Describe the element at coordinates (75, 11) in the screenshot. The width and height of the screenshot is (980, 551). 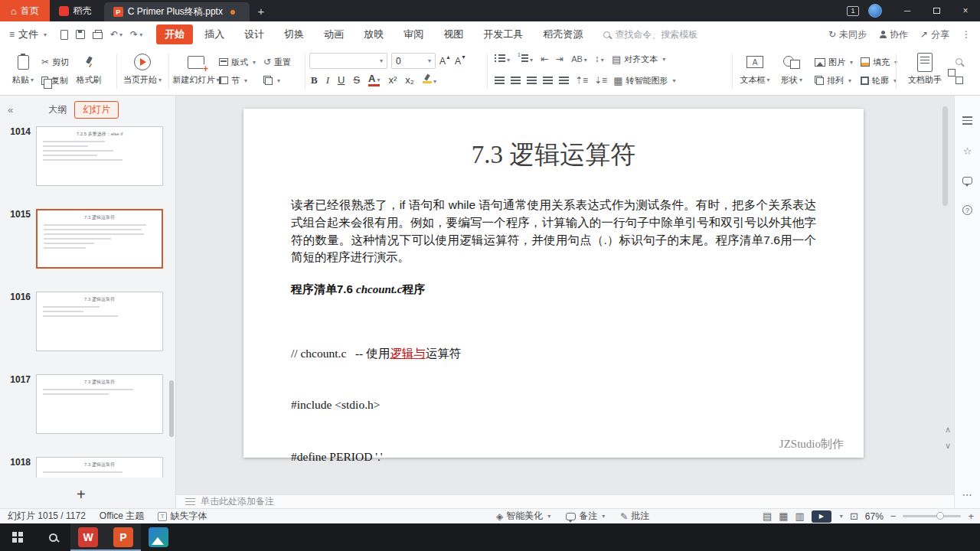
I see `docer-tab: 稻壳` at that location.